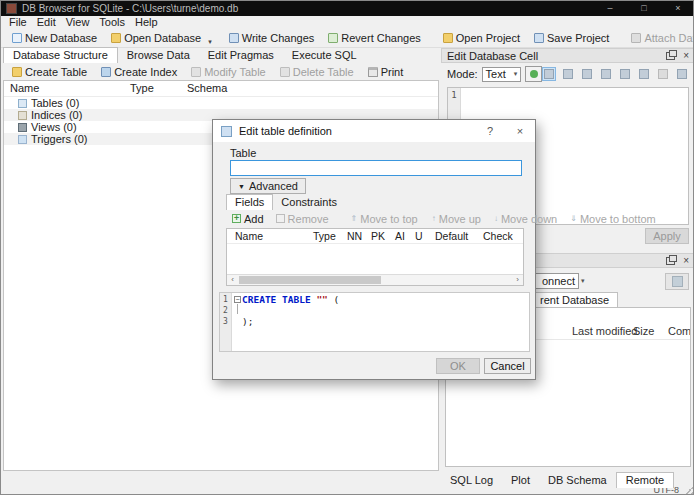 This screenshot has height=495, width=694. What do you see at coordinates (419, 236) in the screenshot?
I see `col-u: U` at bounding box center [419, 236].